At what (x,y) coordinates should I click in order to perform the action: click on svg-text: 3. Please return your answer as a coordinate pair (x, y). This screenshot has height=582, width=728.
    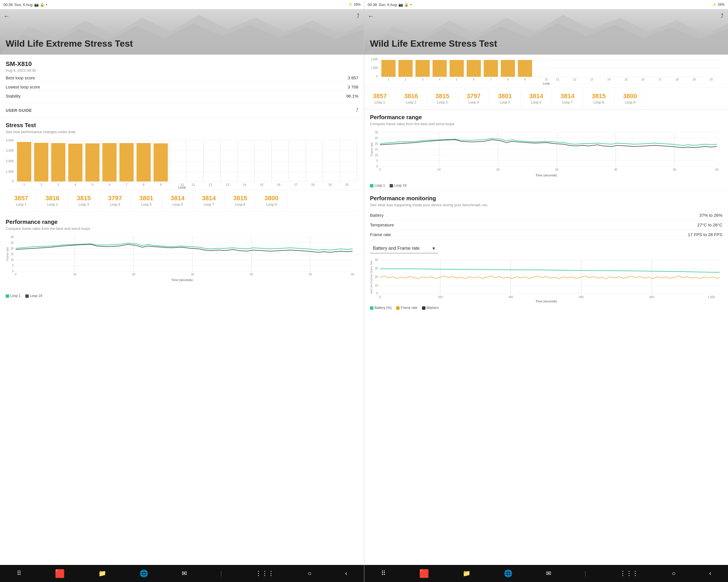
    Looking at the image, I should click on (423, 80).